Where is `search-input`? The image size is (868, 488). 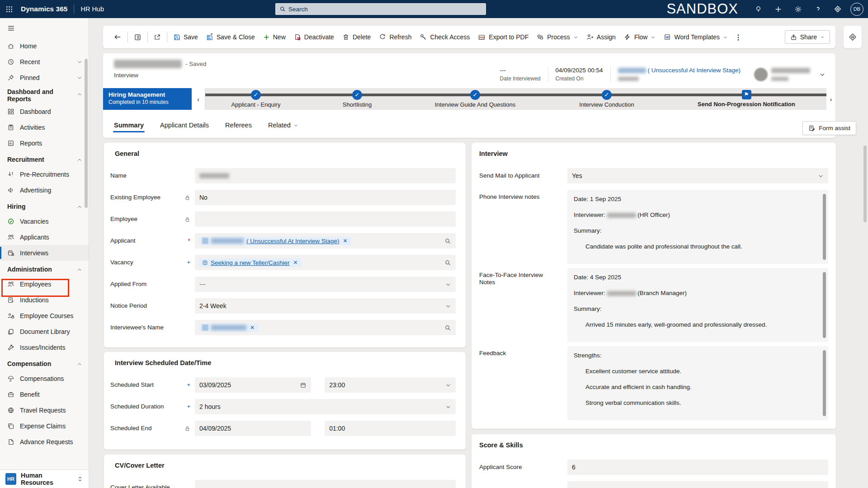
search-input is located at coordinates (385, 9).